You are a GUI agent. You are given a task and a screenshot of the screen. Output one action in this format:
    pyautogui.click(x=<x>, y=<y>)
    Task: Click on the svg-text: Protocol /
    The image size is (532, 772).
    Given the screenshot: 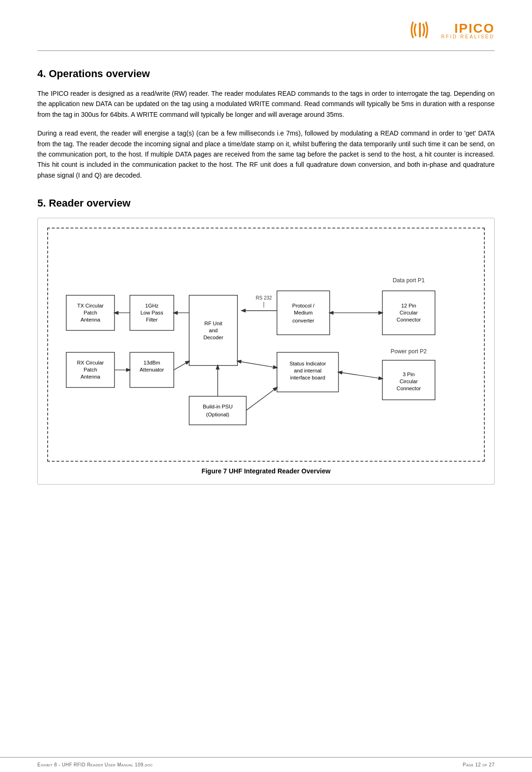 What is the action you would take?
    pyautogui.click(x=304, y=306)
    